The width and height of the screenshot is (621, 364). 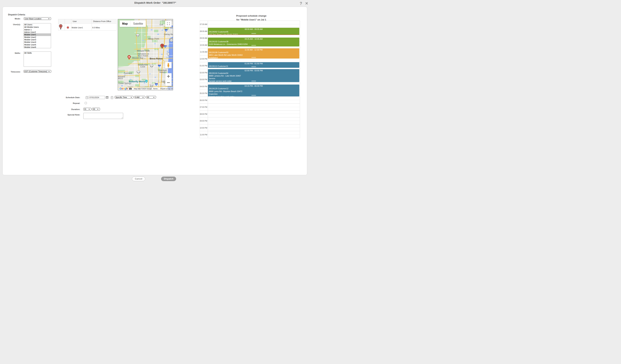 I want to click on svg-text: Parkland, so click(x=128, y=73).